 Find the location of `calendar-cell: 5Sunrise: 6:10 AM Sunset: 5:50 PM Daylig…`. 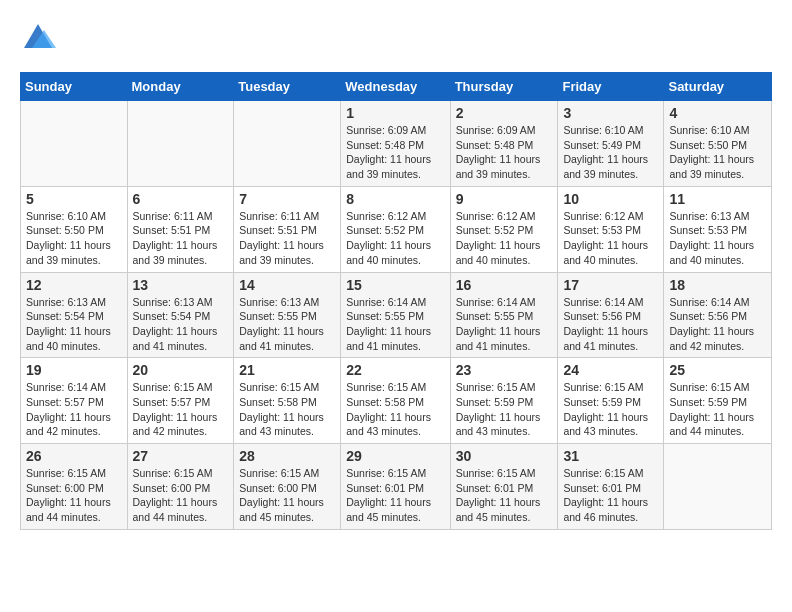

calendar-cell: 5Sunrise: 6:10 AM Sunset: 5:50 PM Daylig… is located at coordinates (74, 229).